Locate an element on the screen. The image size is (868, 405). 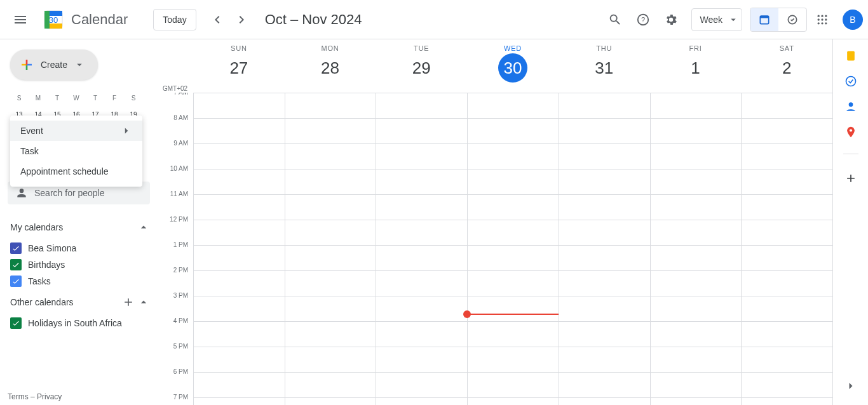
keep-tool is located at coordinates (851, 56).